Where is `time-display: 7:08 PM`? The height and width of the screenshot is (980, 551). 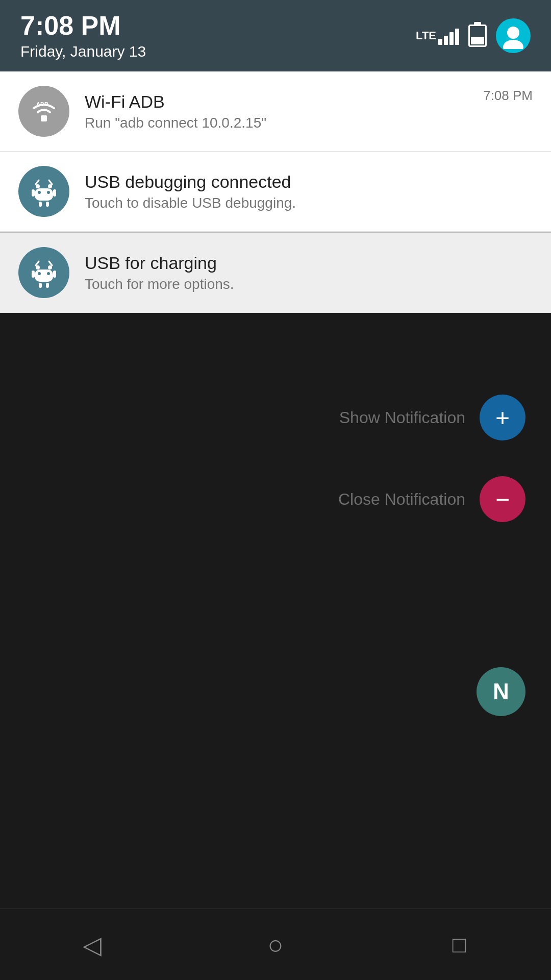 time-display: 7:08 PM is located at coordinates (83, 26).